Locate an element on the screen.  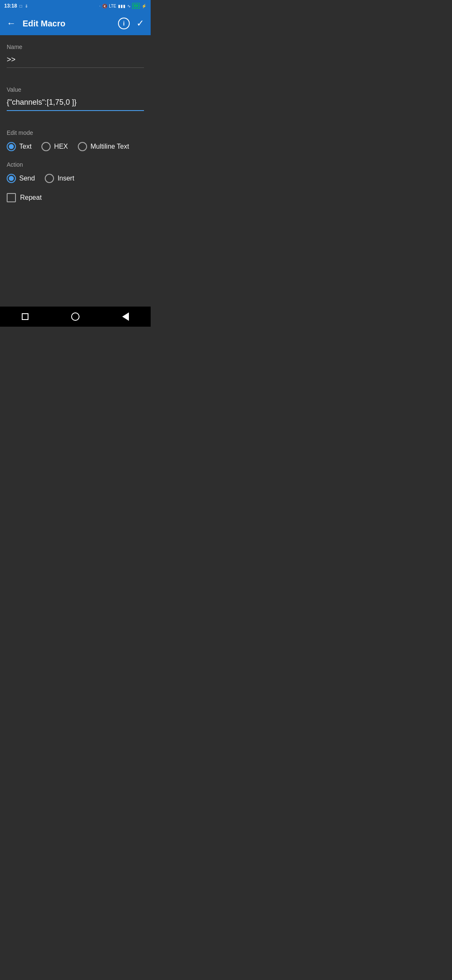
nav-home-icon is located at coordinates (75, 317).